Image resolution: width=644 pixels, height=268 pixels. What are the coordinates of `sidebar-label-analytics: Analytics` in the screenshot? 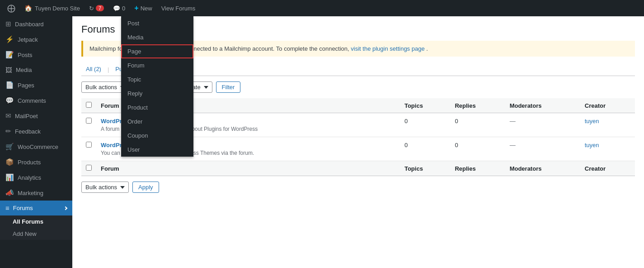 It's located at (29, 177).